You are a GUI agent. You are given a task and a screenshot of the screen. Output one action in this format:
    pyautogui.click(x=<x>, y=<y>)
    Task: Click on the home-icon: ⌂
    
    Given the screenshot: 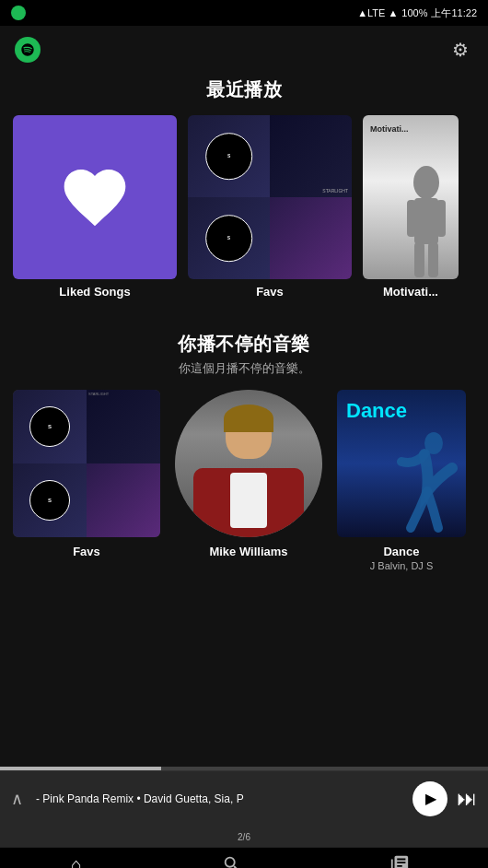 What is the action you would take?
    pyautogui.click(x=76, y=862)
    